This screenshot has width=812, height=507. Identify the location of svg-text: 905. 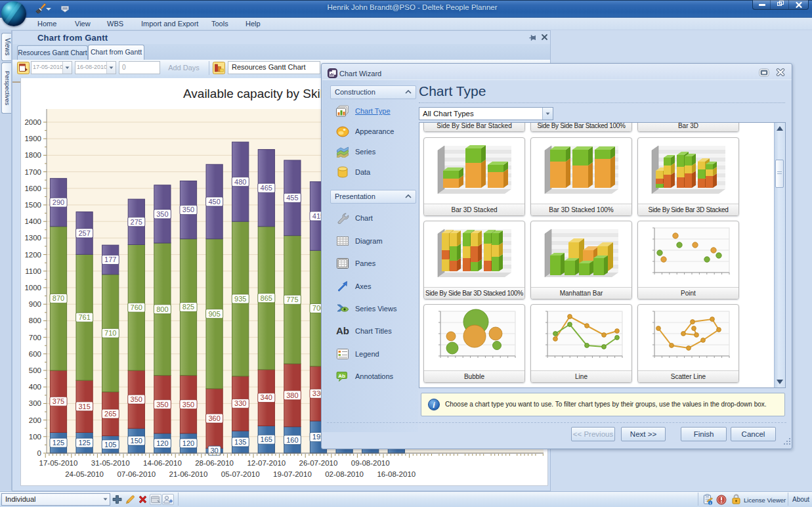
(214, 314).